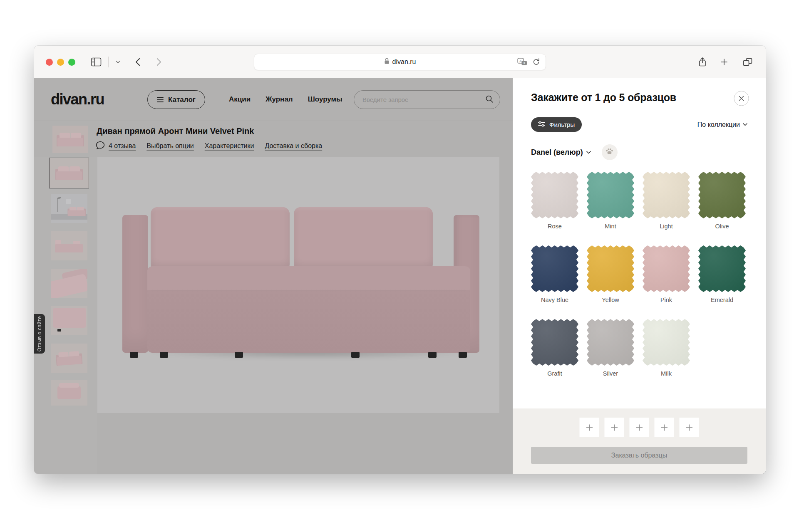 The height and width of the screenshot is (532, 799). I want to click on panel-title: Закажите от 1 до 5 образцов, so click(639, 91).